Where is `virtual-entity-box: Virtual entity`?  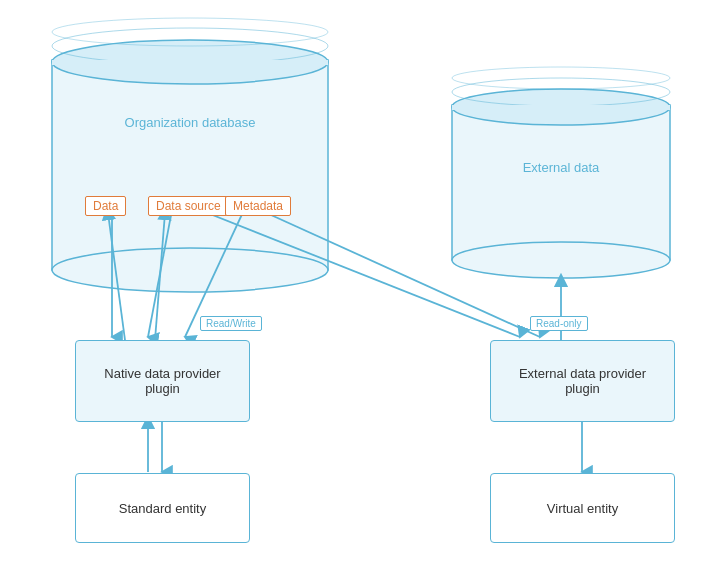
virtual-entity-box: Virtual entity is located at coordinates (582, 508).